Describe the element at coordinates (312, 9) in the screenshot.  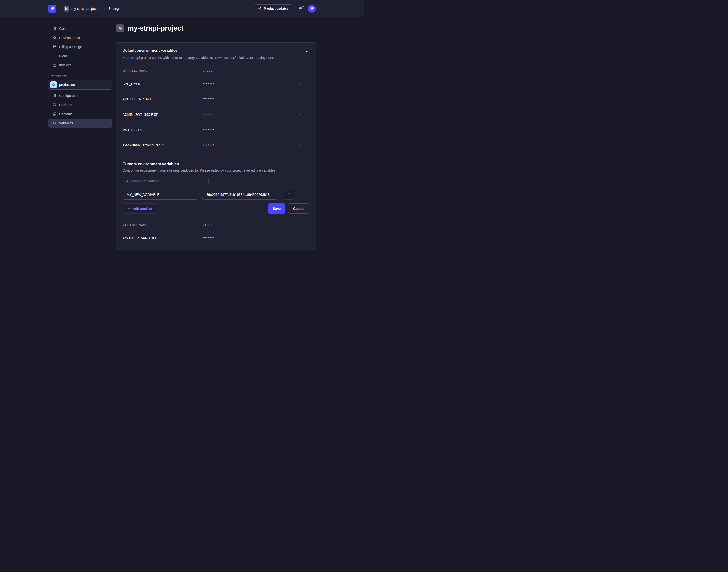
I see `strapi-avatar-icon` at that location.